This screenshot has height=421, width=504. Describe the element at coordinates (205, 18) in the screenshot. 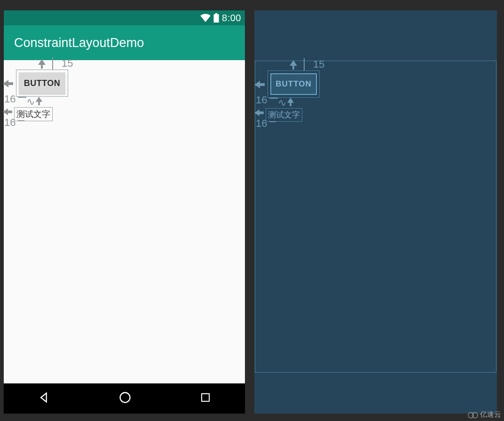

I see `wifi-icon` at that location.